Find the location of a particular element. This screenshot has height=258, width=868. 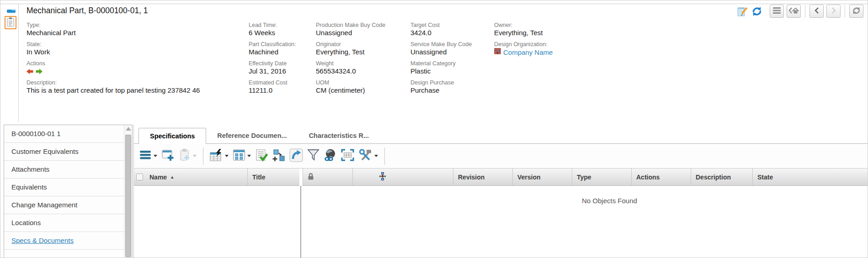

create-new-button is located at coordinates (168, 156).